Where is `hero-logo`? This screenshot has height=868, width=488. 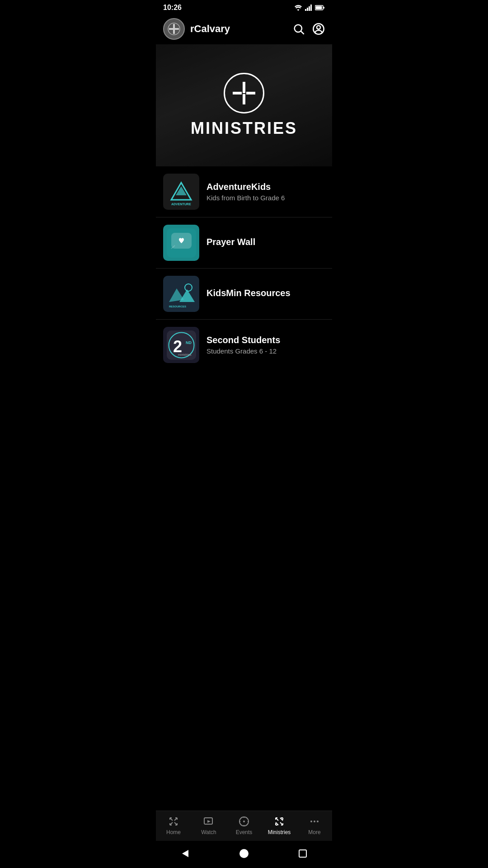
hero-logo is located at coordinates (244, 93).